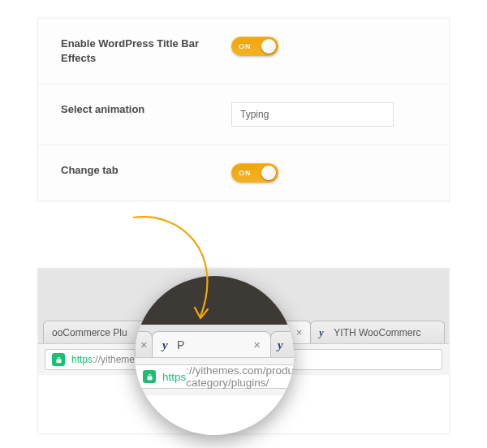 This screenshot has width=487, height=448. Describe the element at coordinates (214, 377) in the screenshot. I see `mag-address-bar: https://yithemes.com/product-category/pl…` at that location.